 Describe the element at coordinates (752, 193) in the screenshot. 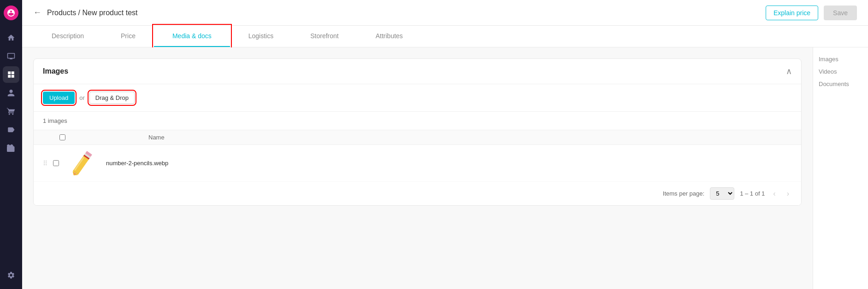

I see `pagination-range: 1 – 1 of 1` at that location.